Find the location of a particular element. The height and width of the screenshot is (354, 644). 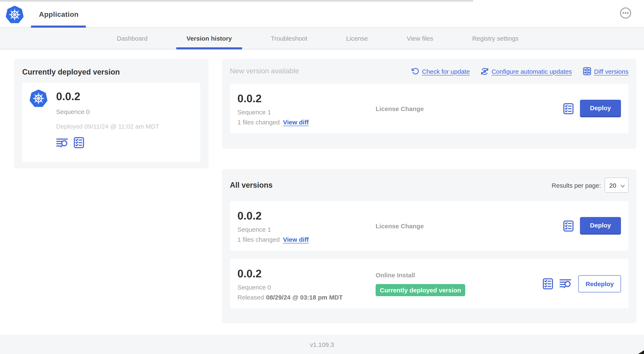

diff-versions-link: Diff versions is located at coordinates (606, 71).